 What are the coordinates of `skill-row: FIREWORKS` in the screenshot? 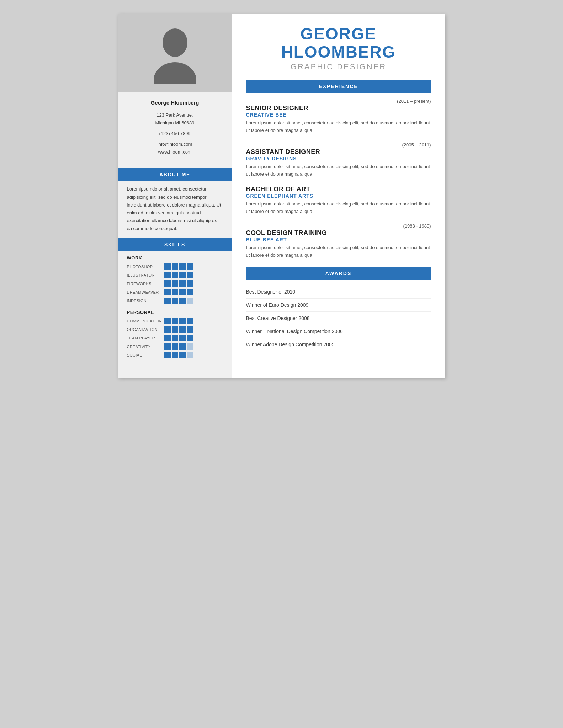 It's located at (175, 284).